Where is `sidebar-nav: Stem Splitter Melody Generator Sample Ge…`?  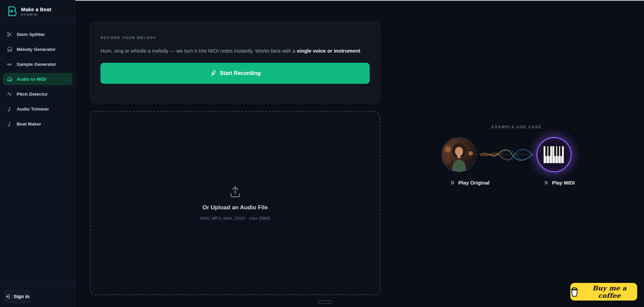 sidebar-nav: Stem Splitter Melody Generator Sample Ge… is located at coordinates (37, 79).